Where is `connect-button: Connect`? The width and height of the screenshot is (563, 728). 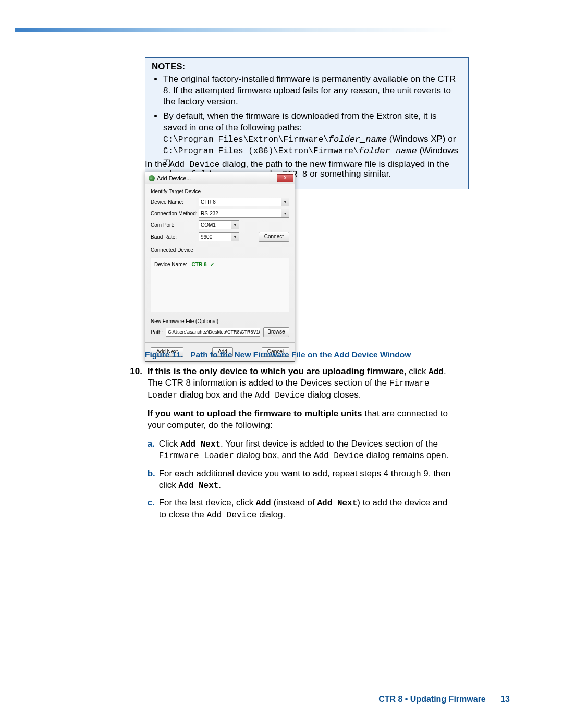
connect-button: Connect is located at coordinates (274, 237).